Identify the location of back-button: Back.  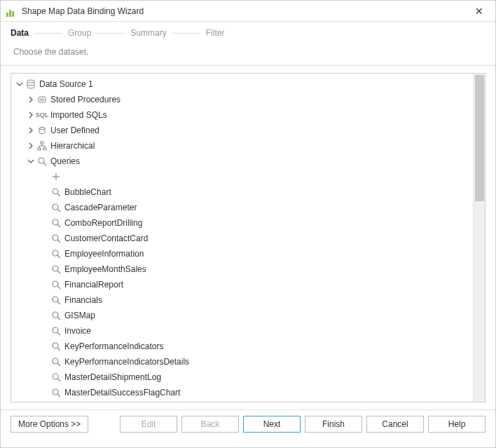
(210, 424).